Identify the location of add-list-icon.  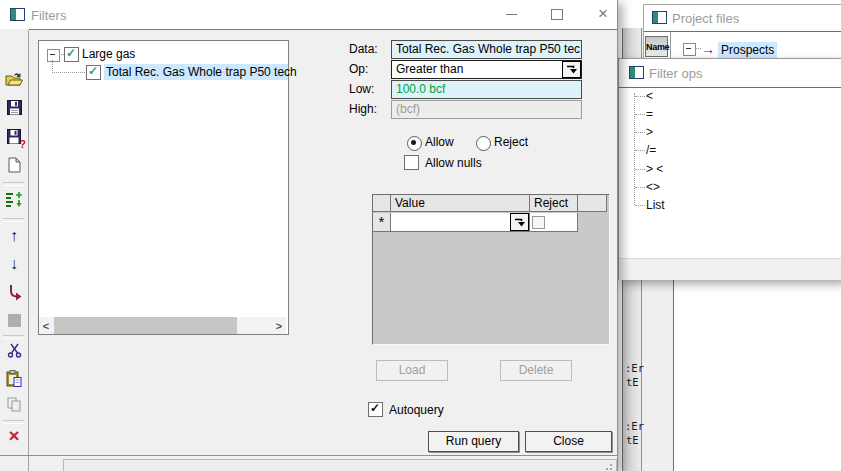
(14, 199).